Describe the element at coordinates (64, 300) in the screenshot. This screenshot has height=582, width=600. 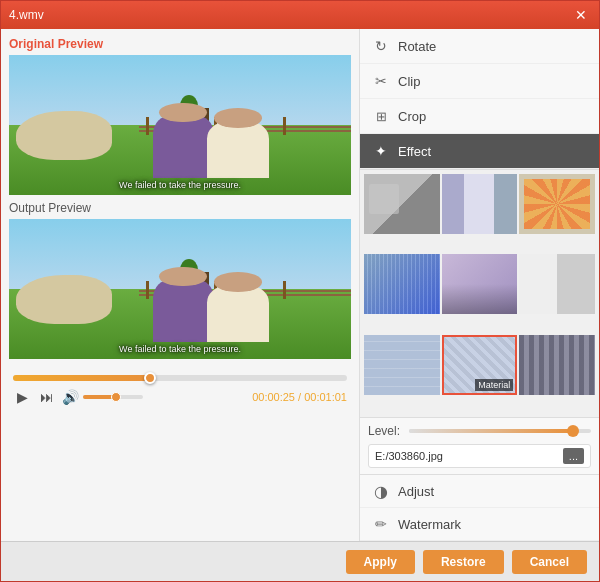
I see `out-horse` at that location.